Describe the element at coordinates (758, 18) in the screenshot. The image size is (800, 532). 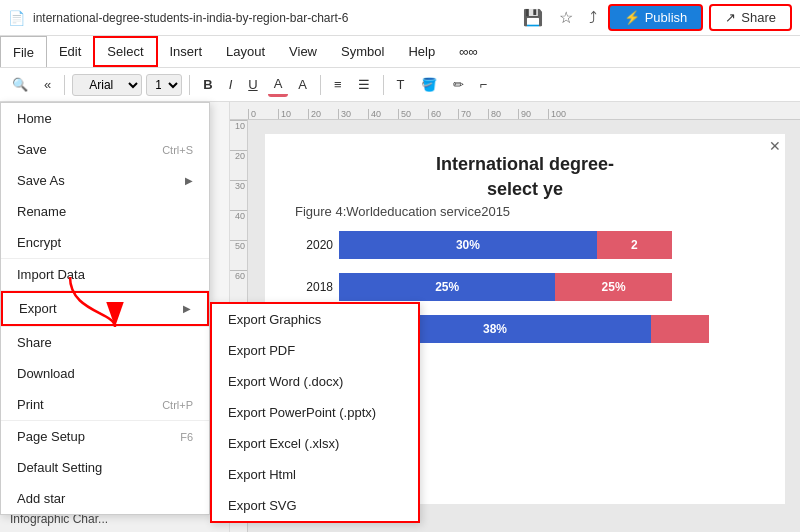
I see `share-label: Share` at that location.